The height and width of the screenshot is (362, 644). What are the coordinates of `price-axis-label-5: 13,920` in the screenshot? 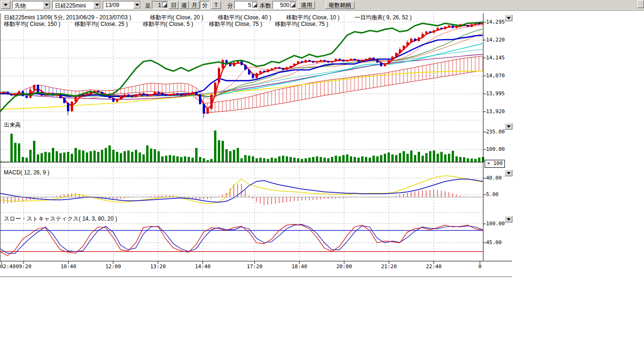 It's located at (495, 111).